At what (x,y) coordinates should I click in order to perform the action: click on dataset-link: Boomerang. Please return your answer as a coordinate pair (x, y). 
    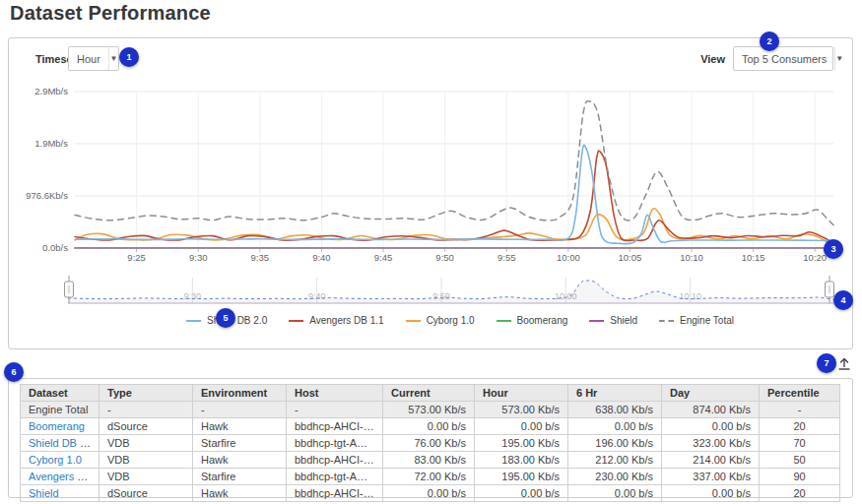
    Looking at the image, I should click on (57, 426).